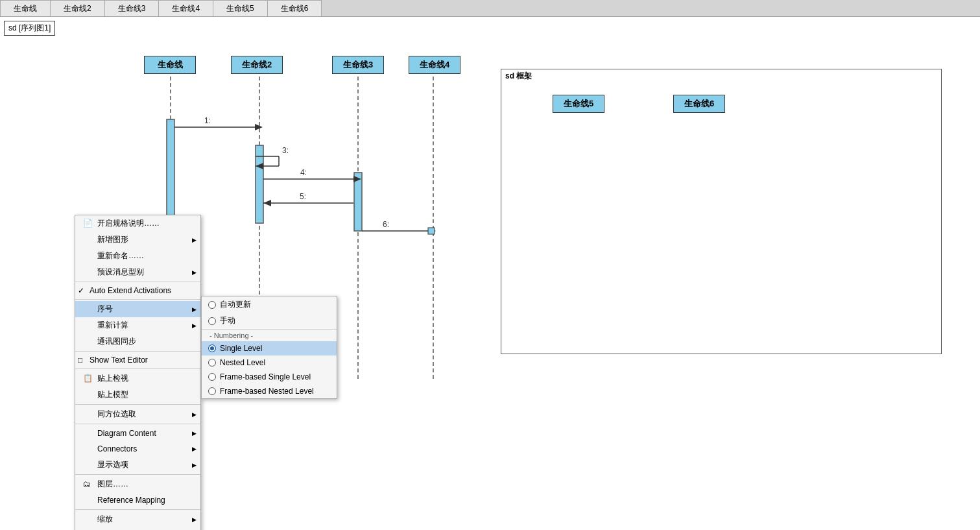  Describe the element at coordinates (269, 363) in the screenshot. I see `submenu-nested-level: Nested Level` at that location.